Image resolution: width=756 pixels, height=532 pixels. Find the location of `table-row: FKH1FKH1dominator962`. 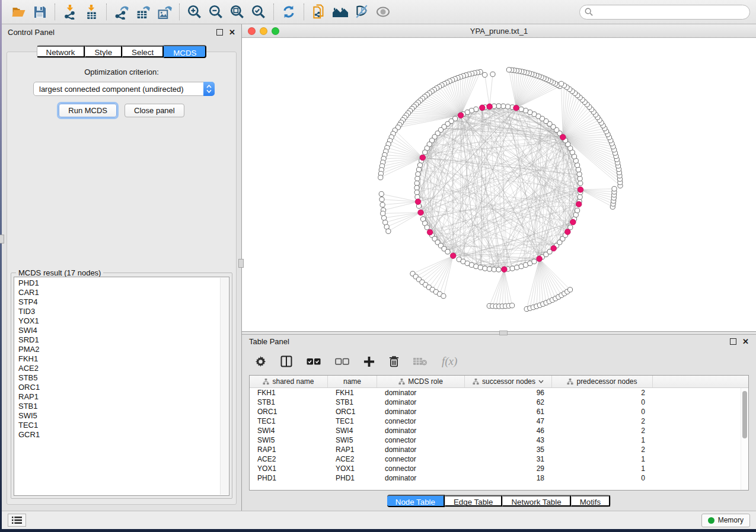

table-row: FKH1FKH1dominator962 is located at coordinates (499, 393).